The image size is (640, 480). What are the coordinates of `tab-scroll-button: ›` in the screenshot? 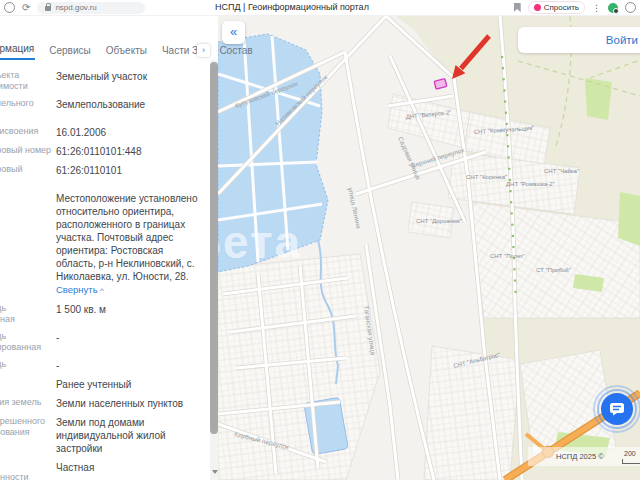 It's located at (204, 50).